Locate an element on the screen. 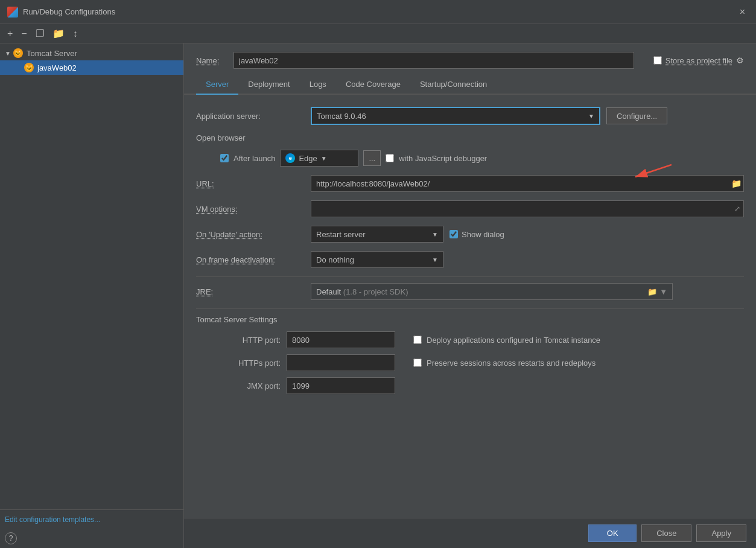 This screenshot has width=756, height=548. js-debugger-text: with JavaScript debugger is located at coordinates (443, 158).